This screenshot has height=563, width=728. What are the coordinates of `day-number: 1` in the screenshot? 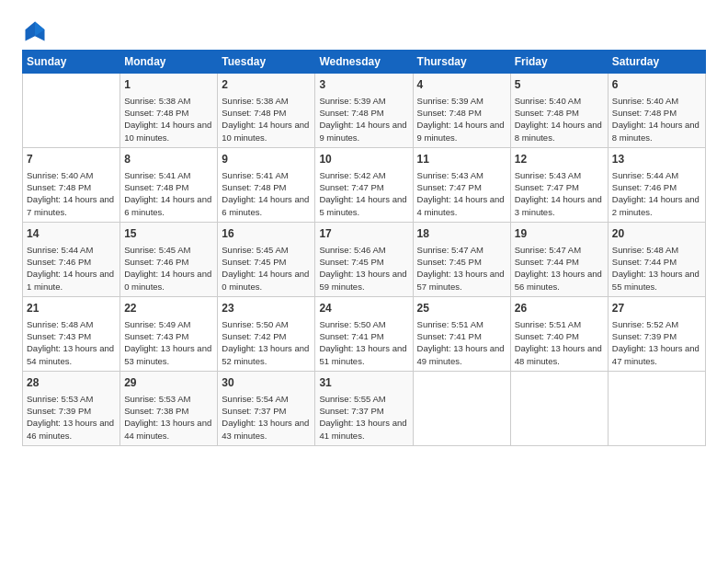 It's located at (169, 85).